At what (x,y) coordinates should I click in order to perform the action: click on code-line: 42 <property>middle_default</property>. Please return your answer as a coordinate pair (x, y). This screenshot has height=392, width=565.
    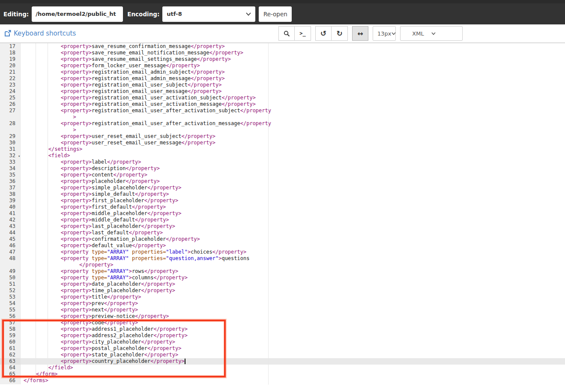
    Looking at the image, I should click on (283, 220).